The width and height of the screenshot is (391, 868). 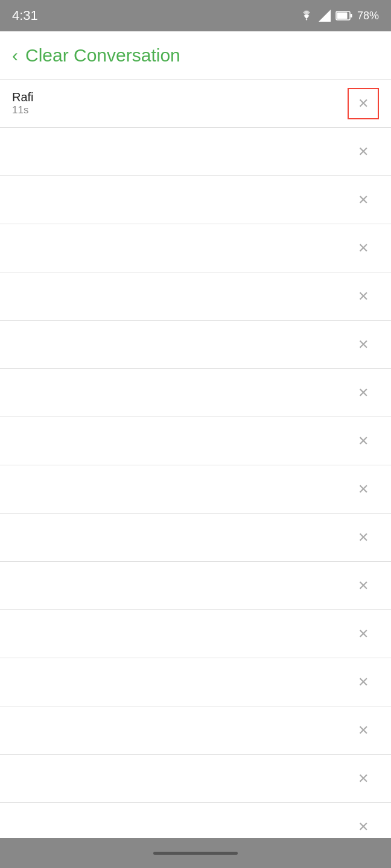 I want to click on battery-icon, so click(x=344, y=16).